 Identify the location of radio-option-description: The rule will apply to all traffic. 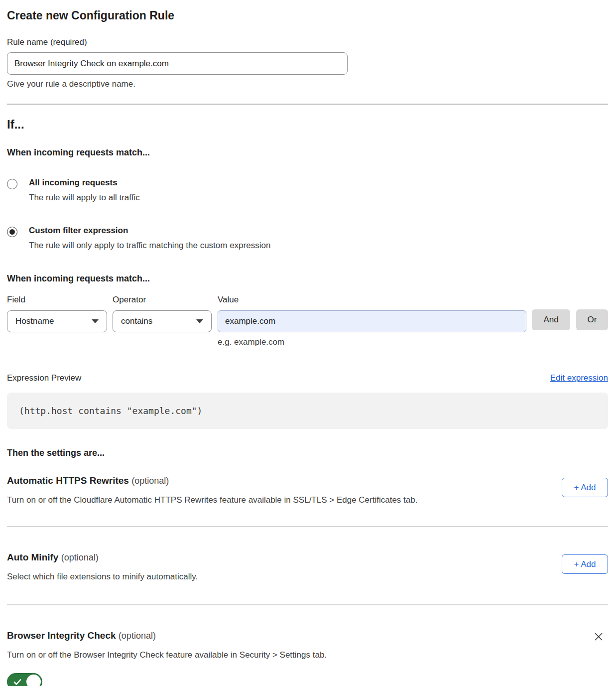
(85, 198).